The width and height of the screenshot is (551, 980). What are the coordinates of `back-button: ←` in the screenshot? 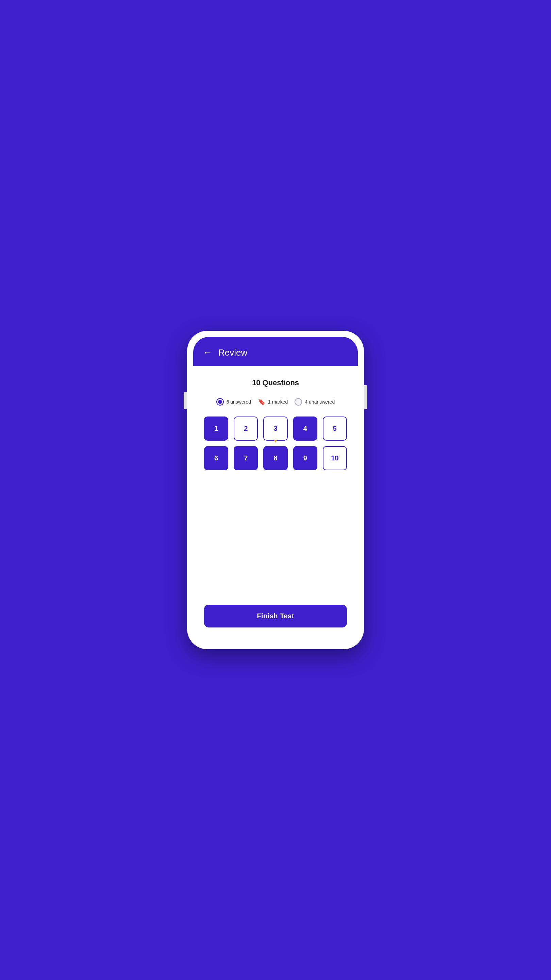 It's located at (208, 352).